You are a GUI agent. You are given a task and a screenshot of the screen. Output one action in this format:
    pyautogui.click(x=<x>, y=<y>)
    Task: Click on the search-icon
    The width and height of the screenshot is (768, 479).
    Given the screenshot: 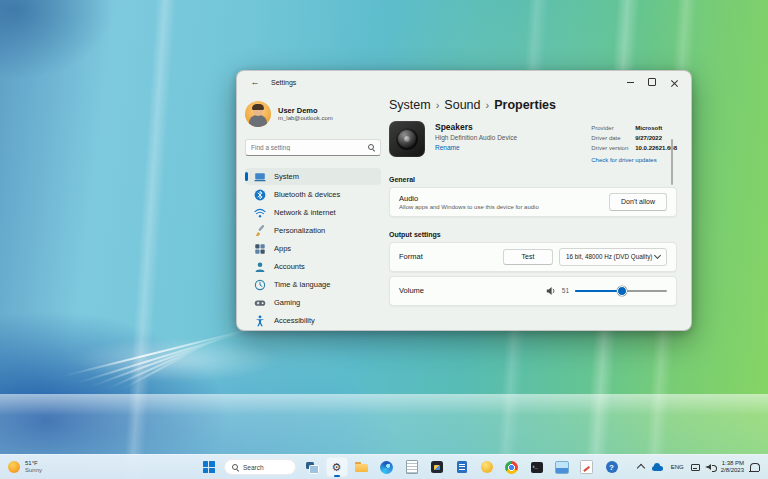 What is the action you would take?
    pyautogui.click(x=372, y=148)
    